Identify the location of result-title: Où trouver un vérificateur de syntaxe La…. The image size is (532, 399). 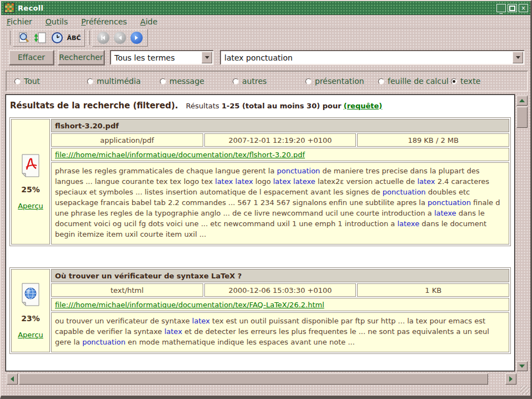
(280, 276).